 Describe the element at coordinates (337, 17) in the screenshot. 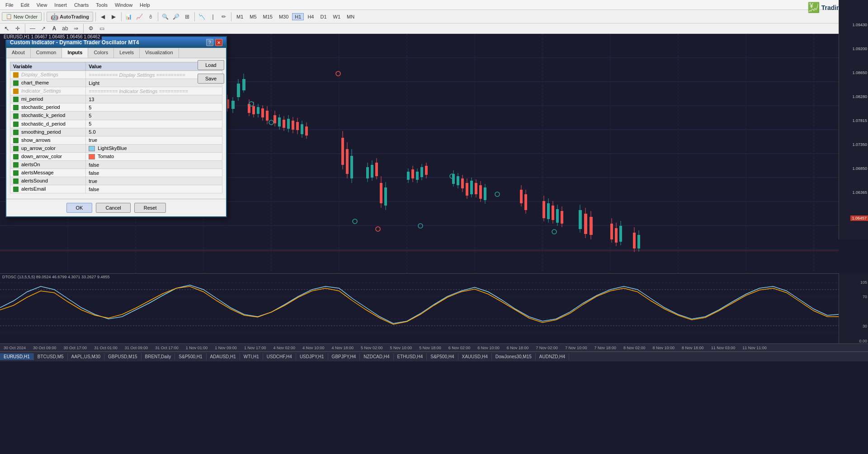

I see `tf-w1: W1` at that location.